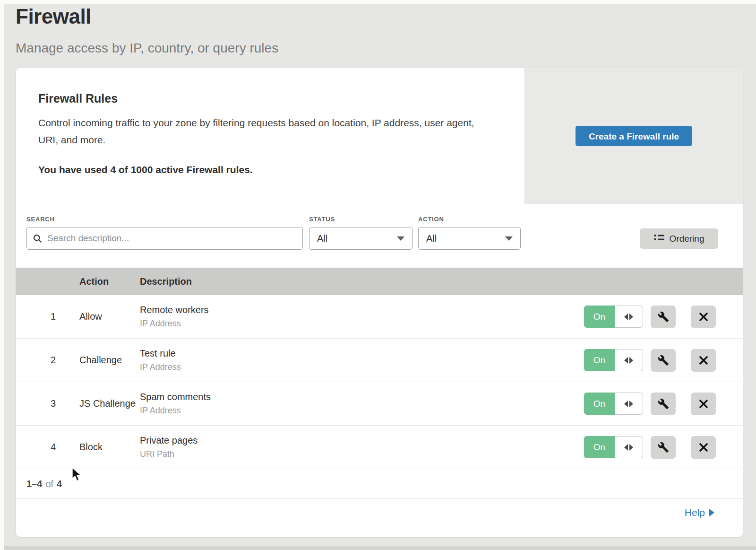 The image size is (756, 550). Describe the element at coordinates (379, 404) in the screenshot. I see `table-row: 3 JS Challenge Spam comments IP Address …` at that location.